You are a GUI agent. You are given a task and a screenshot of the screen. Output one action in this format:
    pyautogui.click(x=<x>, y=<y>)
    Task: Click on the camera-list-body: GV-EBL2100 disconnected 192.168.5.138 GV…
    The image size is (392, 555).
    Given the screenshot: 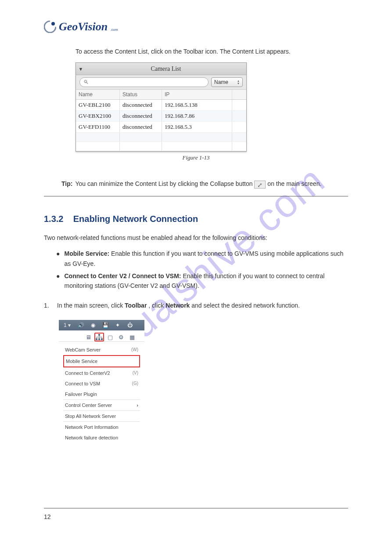 What is the action you would take?
    pyautogui.click(x=161, y=126)
    